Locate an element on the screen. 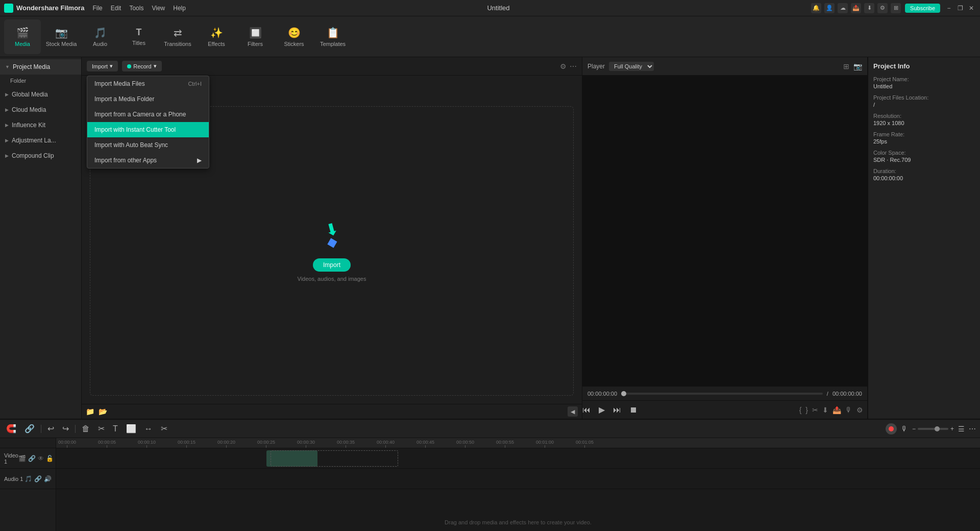 This screenshot has width=980, height=531. toolbar-titles: T Titles is located at coordinates (139, 37).